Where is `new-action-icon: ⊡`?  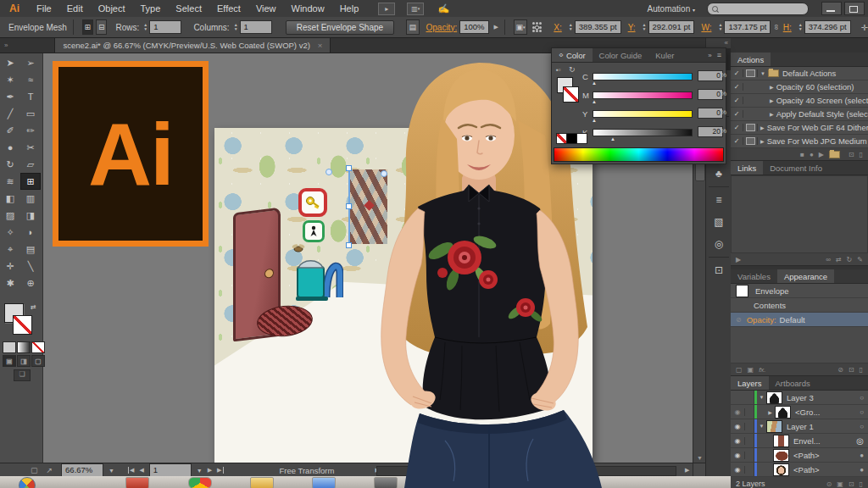
new-action-icon: ⊡ is located at coordinates (851, 154).